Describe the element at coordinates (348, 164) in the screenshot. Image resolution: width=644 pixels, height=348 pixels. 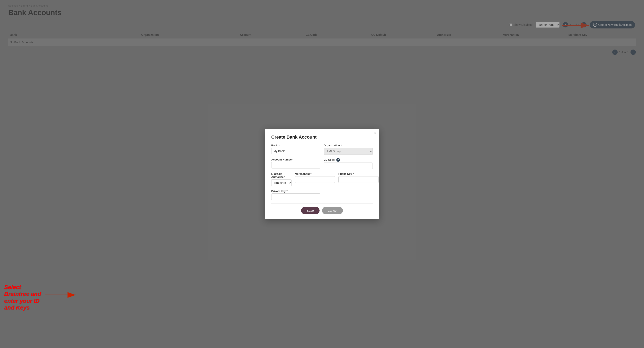
I see `form-group-gl-code: GL Code ?` at that location.